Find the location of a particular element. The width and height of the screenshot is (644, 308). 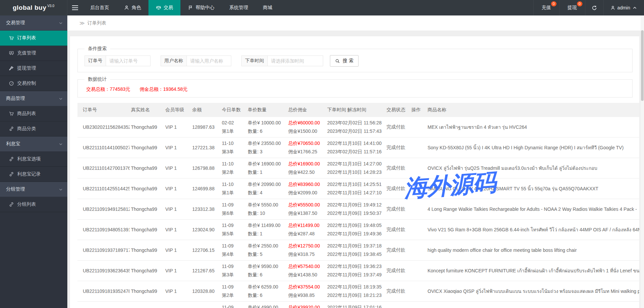

top-right-actions: 充值 0 提现 0 admin is located at coordinates (588, 8).